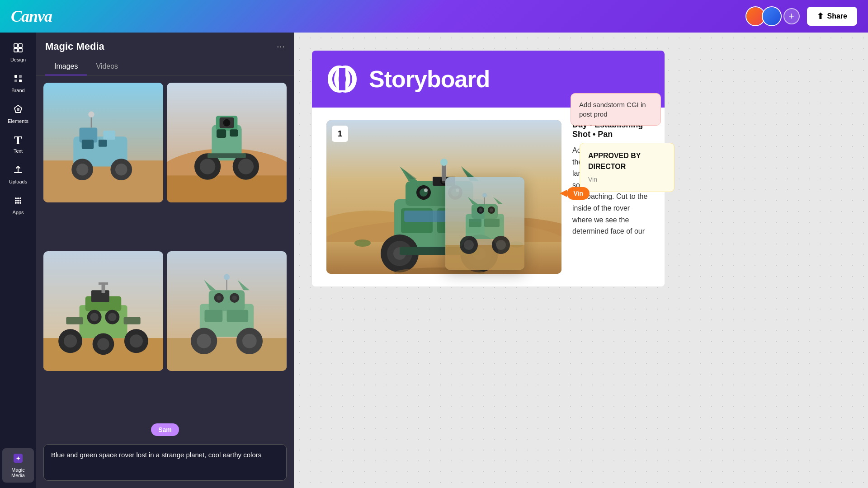 This screenshot has height=488, width=868. I want to click on drag-overlay, so click(227, 311).